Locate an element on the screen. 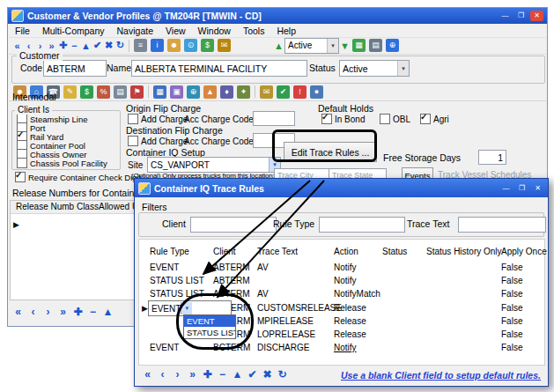  menu-view: View is located at coordinates (176, 31).